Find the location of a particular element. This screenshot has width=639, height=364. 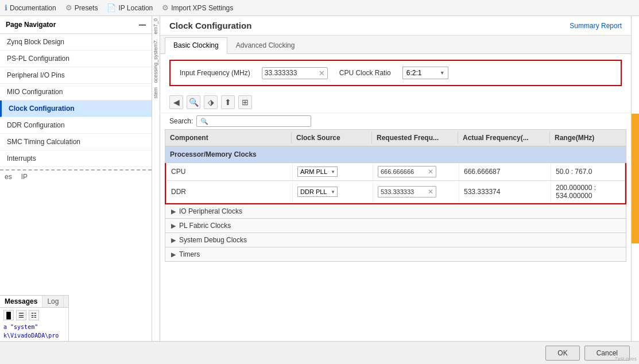

section-pl-fabric: ▶ PL Fabric Clocks is located at coordinates (396, 226).